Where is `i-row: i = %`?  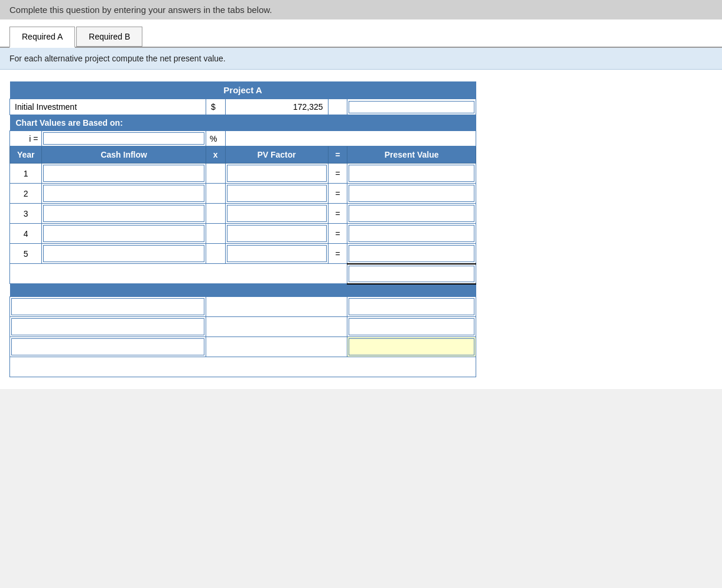
i-row: i = % is located at coordinates (243, 139).